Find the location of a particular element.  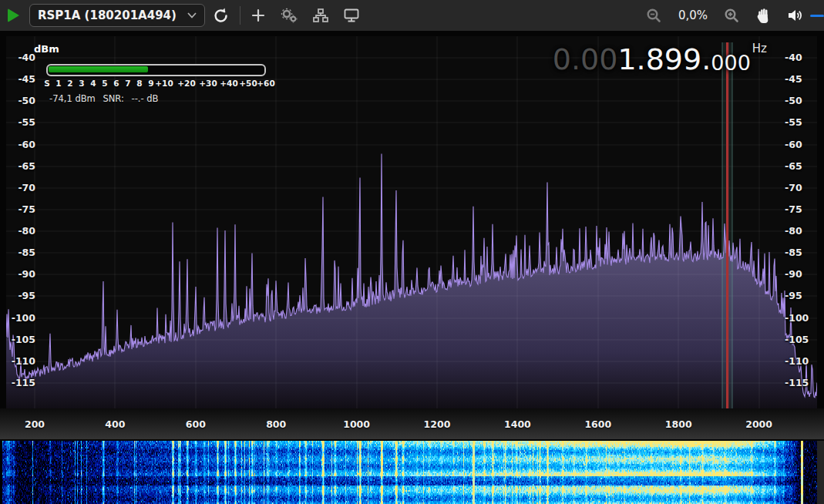

s-meter-scale-label: +20 is located at coordinates (187, 83).